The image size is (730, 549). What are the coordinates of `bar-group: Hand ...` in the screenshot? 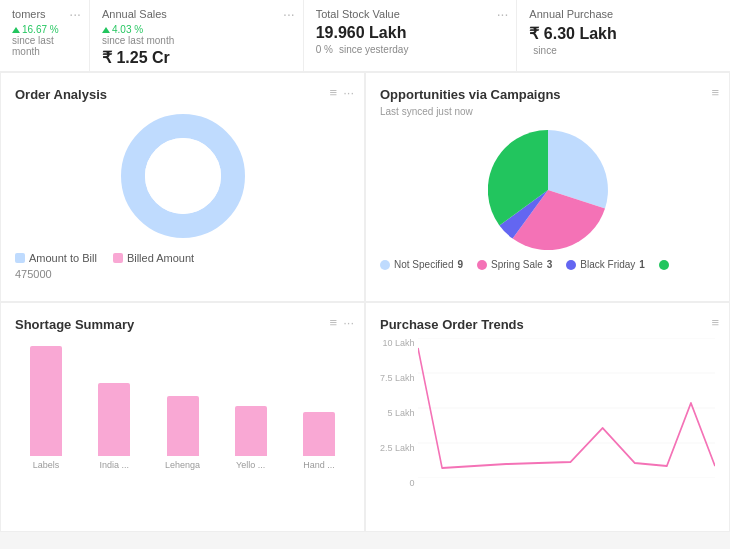 It's located at (319, 441).